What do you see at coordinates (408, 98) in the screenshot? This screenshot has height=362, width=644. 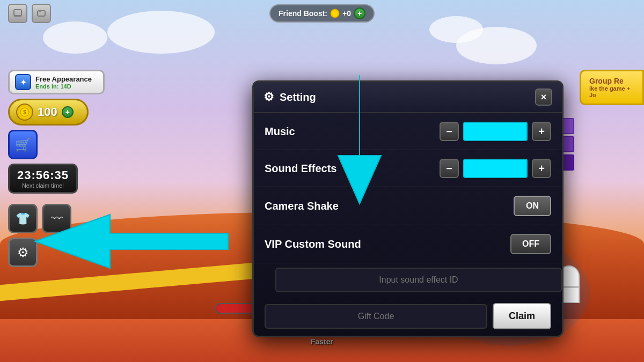 I see `modal-header: ⚙ Setting ×` at bounding box center [408, 98].